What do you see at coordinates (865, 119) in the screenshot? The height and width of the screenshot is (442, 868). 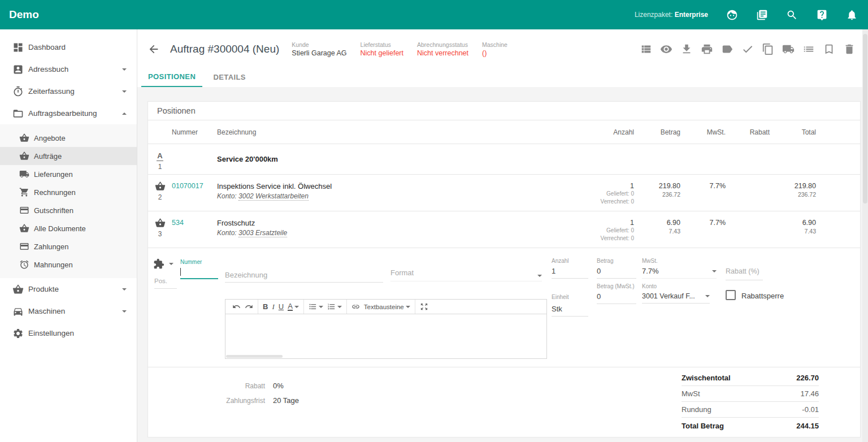 I see `scrollbar-thumb` at bounding box center [865, 119].